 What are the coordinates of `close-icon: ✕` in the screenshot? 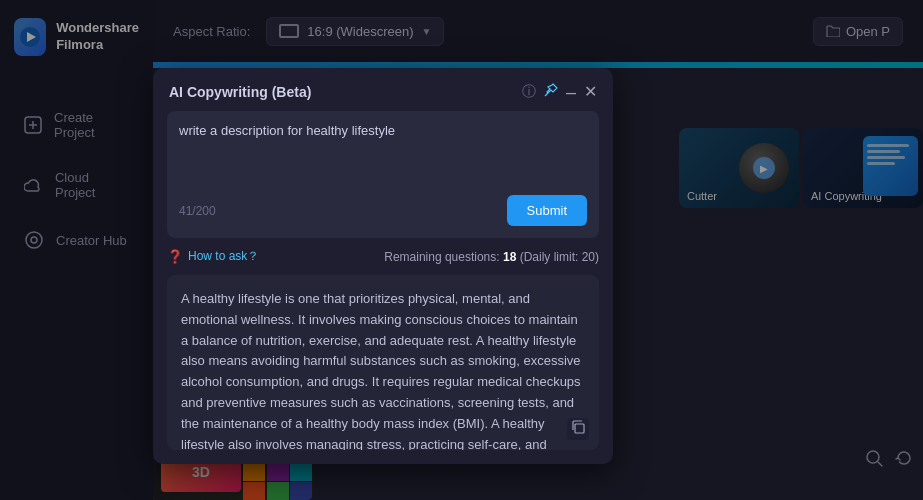 It's located at (590, 92).